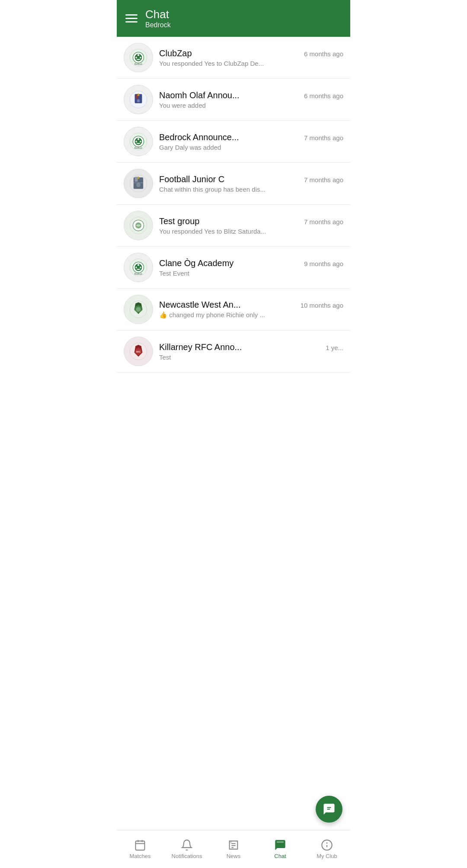  What do you see at coordinates (234, 351) in the screenshot?
I see `chat-item-killarney-rfc: RFC Killarney RFC Anno... 1 ye... Test` at bounding box center [234, 351].